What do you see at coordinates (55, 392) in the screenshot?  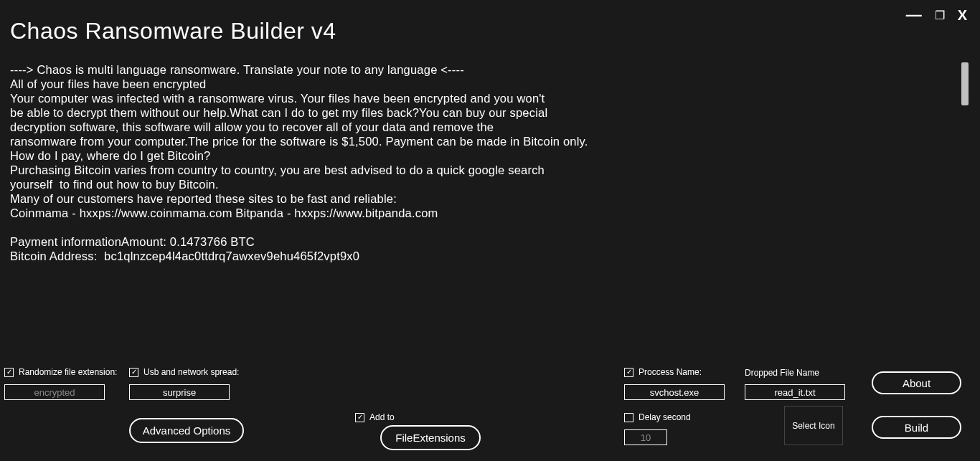 I see `randomize-extension-input` at bounding box center [55, 392].